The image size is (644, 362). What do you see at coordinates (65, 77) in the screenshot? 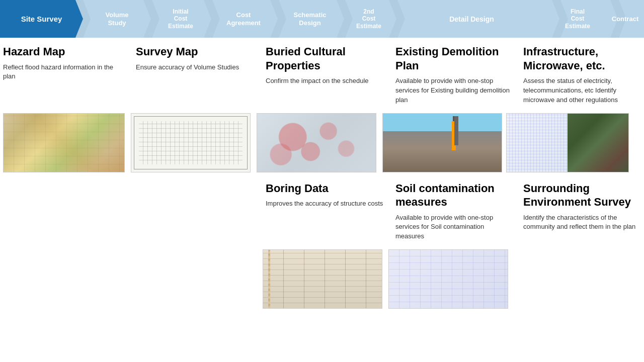
I see `hazard-map-card: Hazard Map Reflect flood hazard informat…` at bounding box center [65, 77].